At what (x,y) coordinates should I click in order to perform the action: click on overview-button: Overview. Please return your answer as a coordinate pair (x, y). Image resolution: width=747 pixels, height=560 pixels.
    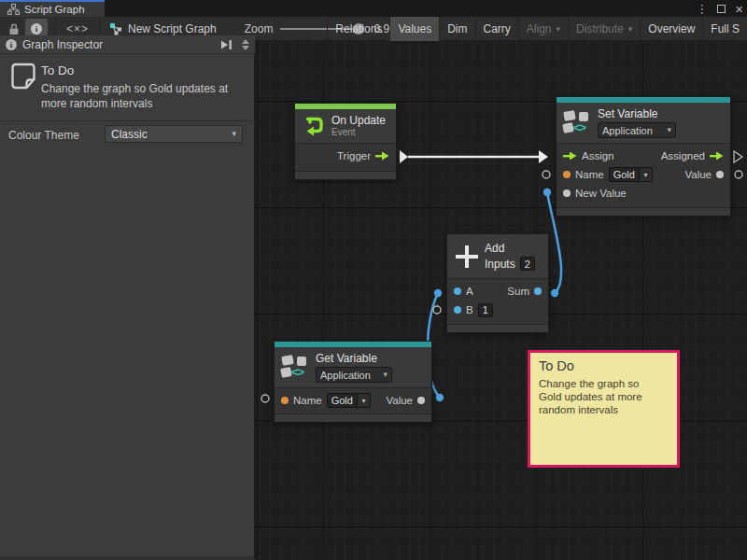
    Looking at the image, I should click on (670, 29).